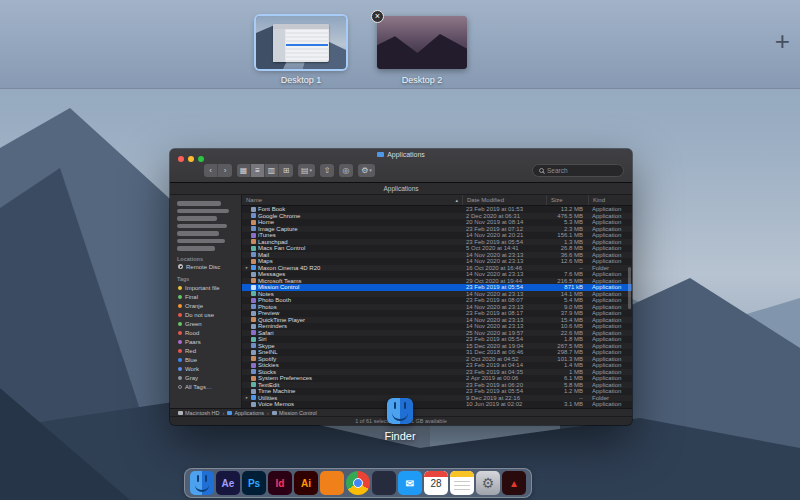  I want to click on sidebar-tag-paars: Paars, so click(206, 342).